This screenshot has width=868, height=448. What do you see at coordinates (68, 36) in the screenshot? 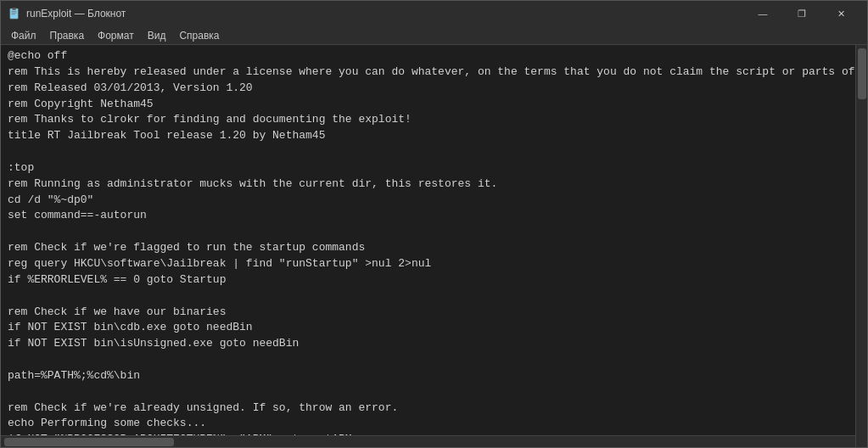
I see `menu-edit: Правка` at bounding box center [68, 36].